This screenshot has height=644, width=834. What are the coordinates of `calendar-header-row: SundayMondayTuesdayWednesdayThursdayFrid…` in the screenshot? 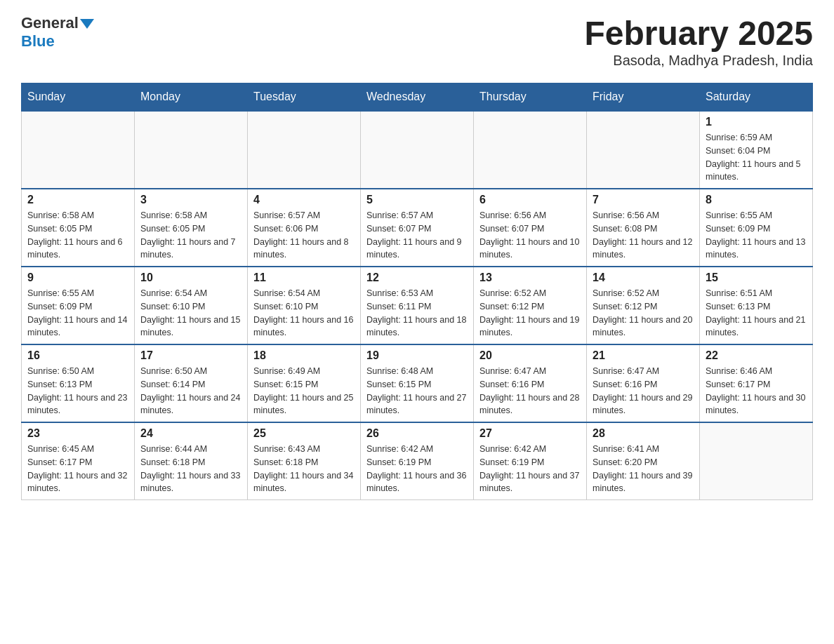 It's located at (417, 98).